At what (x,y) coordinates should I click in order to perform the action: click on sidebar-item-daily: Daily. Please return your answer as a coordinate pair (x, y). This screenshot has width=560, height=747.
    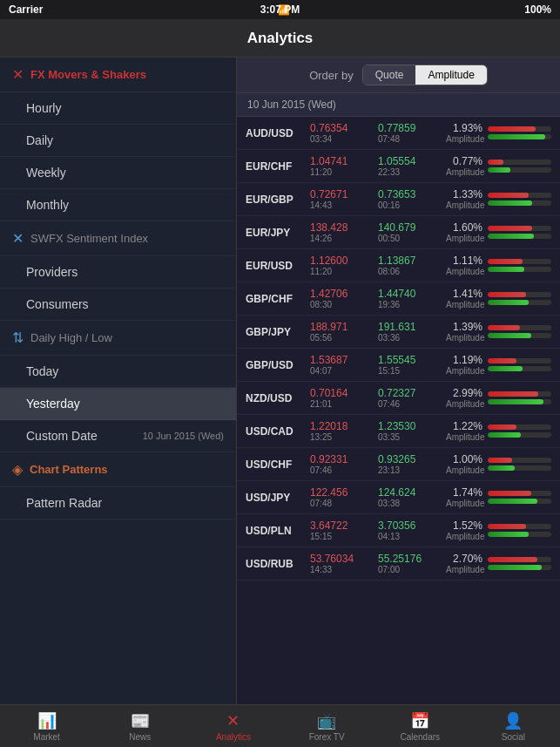
    Looking at the image, I should click on (118, 141).